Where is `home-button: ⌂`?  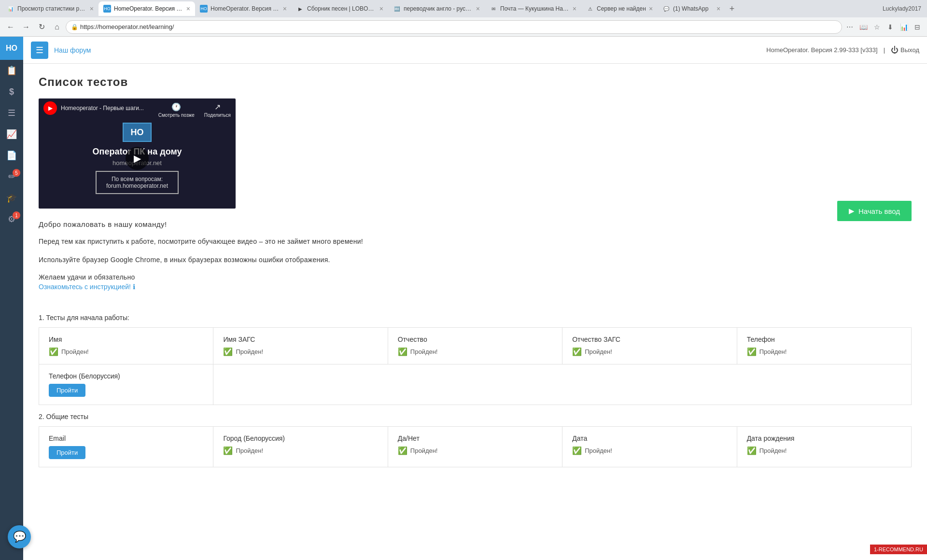 home-button: ⌂ is located at coordinates (57, 27).